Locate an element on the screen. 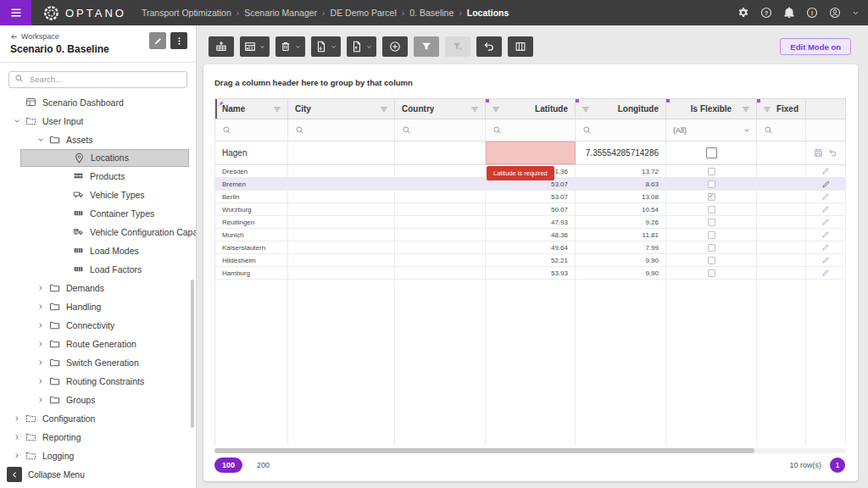 The width and height of the screenshot is (868, 488). grid-row-hamburg: Hamburg53.939.90 is located at coordinates (531, 273).